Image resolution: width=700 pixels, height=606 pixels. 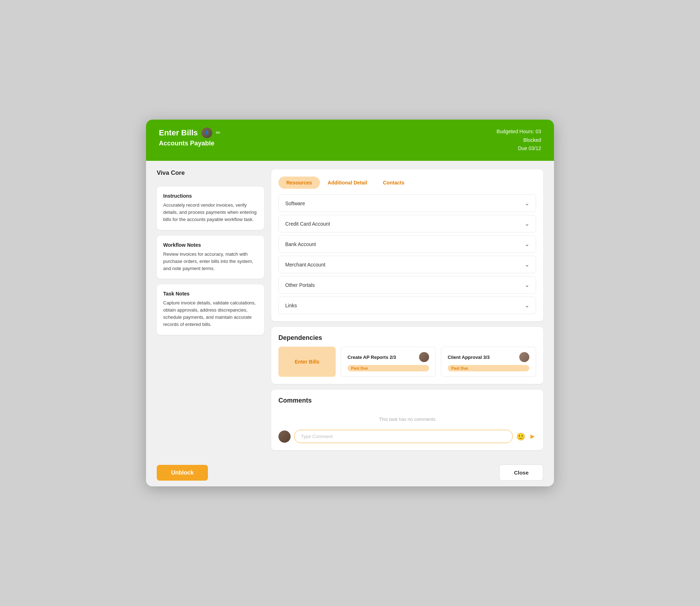 What do you see at coordinates (404, 436) in the screenshot?
I see `comment-input` at bounding box center [404, 436].